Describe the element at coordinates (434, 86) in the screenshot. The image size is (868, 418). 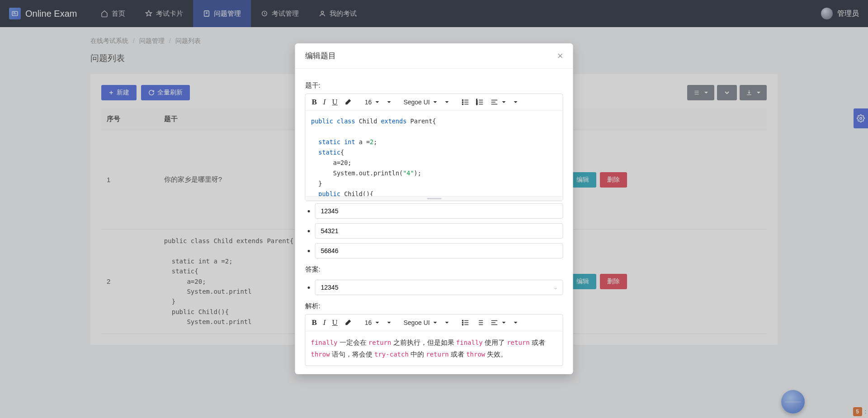
I see `label-stem: 题干:` at that location.